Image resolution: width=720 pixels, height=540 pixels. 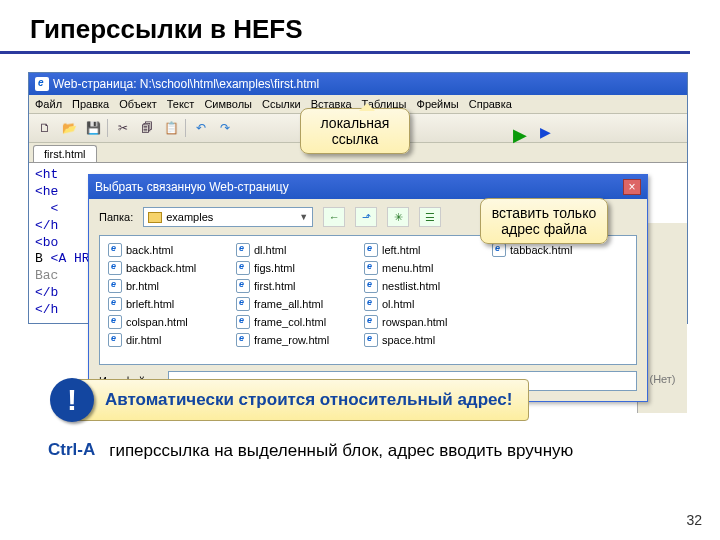 I want to click on file-item: figs.html, so click(x=291, y=268).